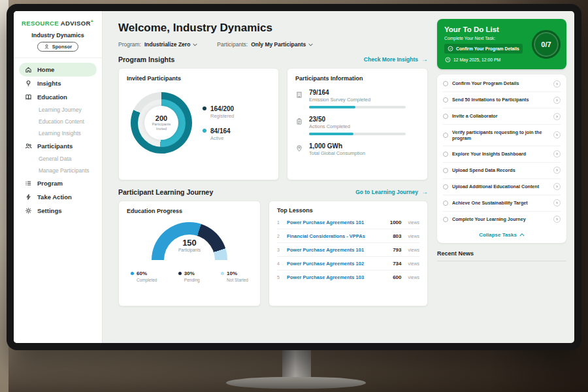  I want to click on lesson-link: Financial Considerations - VPPAs, so click(337, 237).